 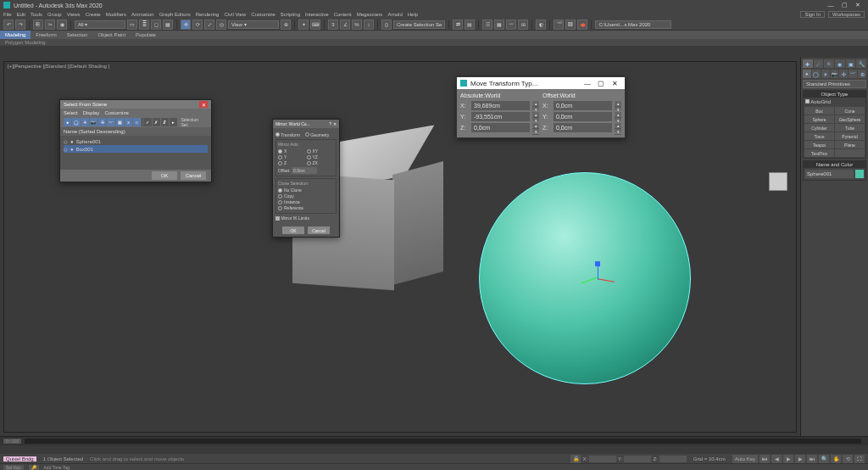 I want to click on primitive-textplus-button: TextPlus, so click(x=819, y=153).